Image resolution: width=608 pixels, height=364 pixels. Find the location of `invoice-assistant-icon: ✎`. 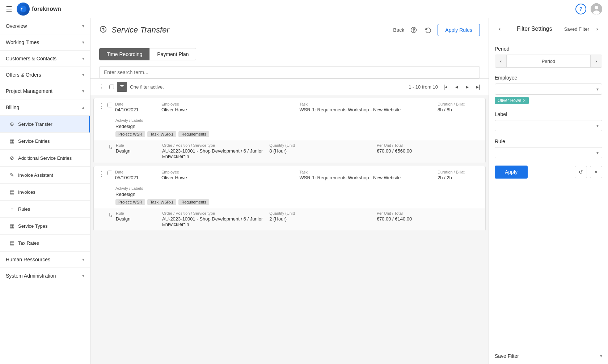

invoice-assistant-icon: ✎ is located at coordinates (12, 175).